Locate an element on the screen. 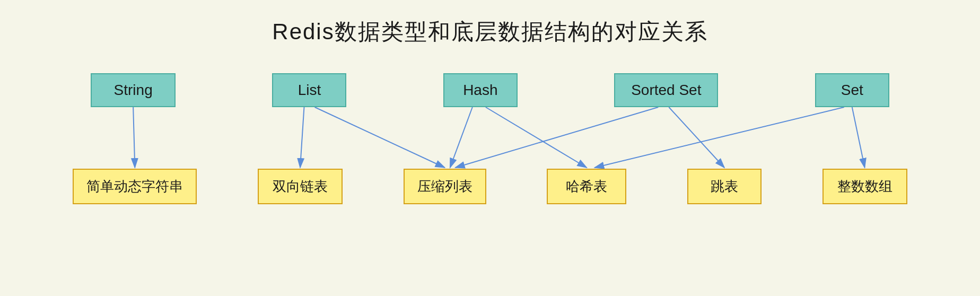 Image resolution: width=980 pixels, height=296 pixels. node-linkedlist: 双向链表 is located at coordinates (300, 187).